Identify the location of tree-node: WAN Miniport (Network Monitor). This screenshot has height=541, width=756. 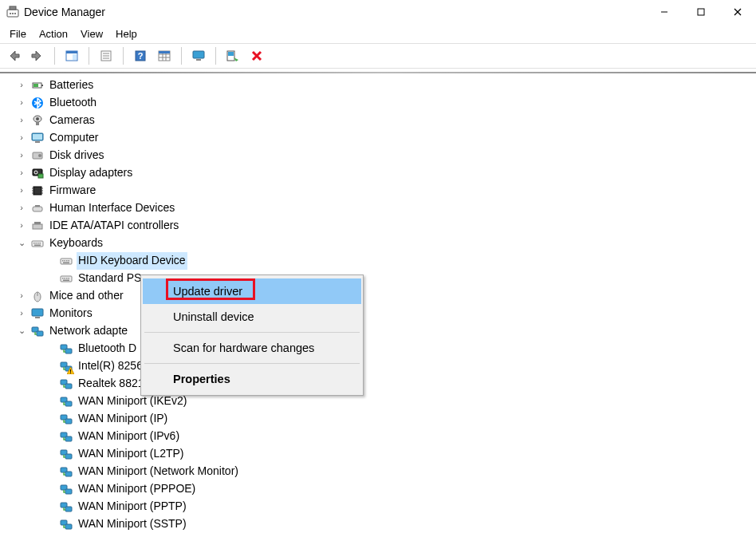
(378, 472).